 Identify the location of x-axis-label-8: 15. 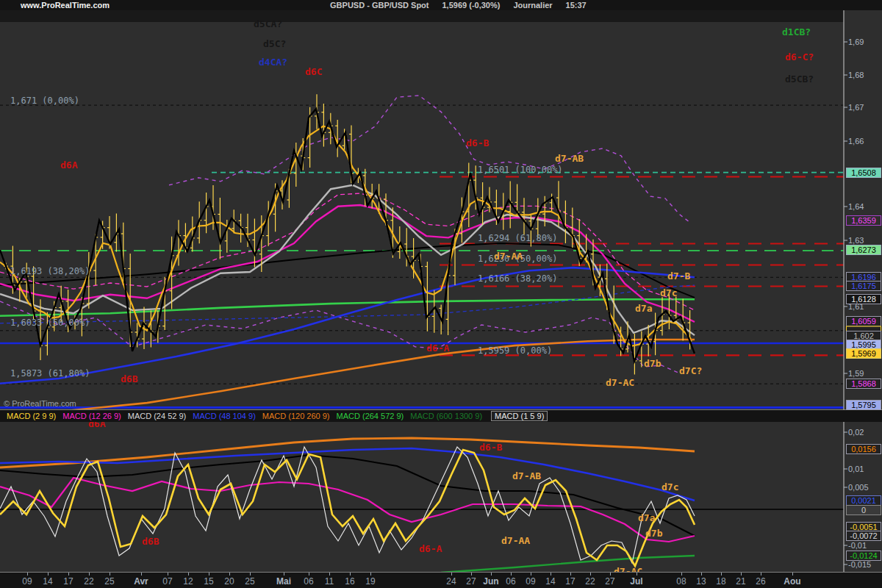
(209, 581).